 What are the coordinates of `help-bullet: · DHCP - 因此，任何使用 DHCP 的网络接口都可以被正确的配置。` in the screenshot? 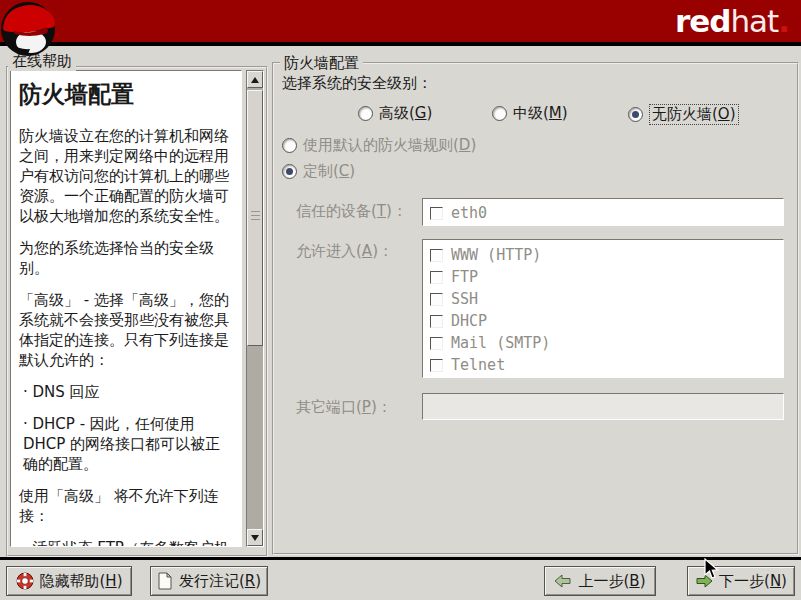 It's located at (126, 444).